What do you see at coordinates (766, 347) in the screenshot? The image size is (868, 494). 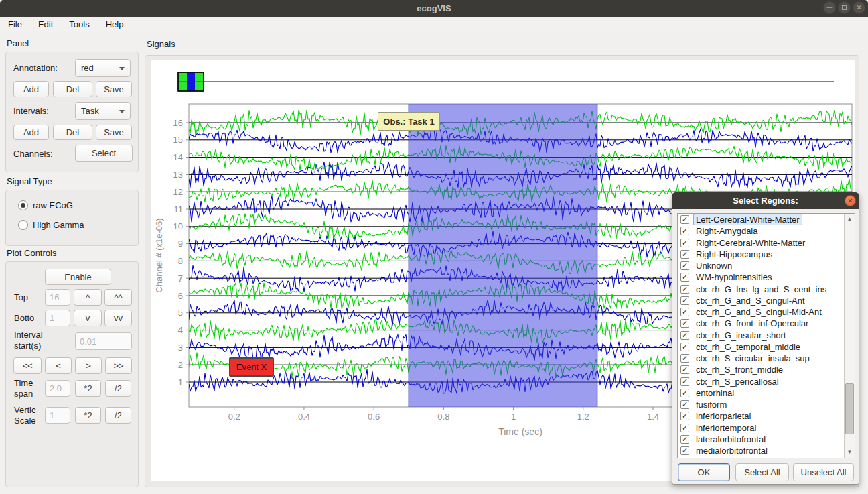 I see `region-list-item: ✓ctx_rh_G_temporal_middle` at bounding box center [766, 347].